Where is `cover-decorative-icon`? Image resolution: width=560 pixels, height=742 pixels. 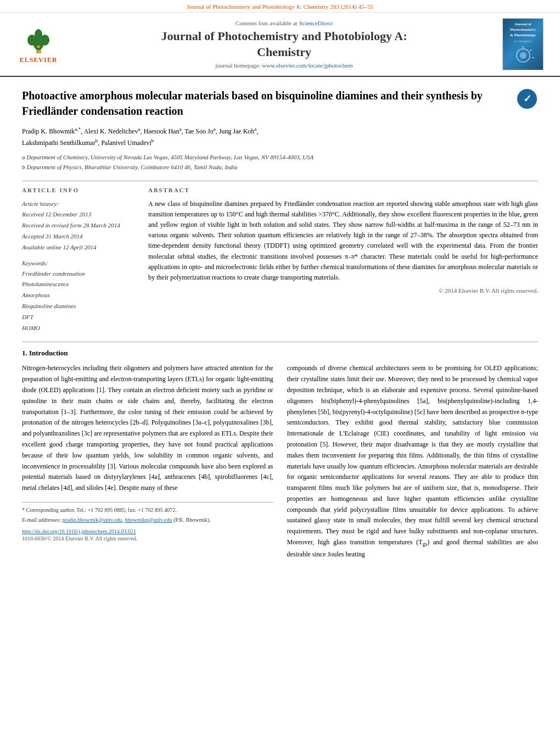 cover-decorative-icon is located at coordinates (523, 55).